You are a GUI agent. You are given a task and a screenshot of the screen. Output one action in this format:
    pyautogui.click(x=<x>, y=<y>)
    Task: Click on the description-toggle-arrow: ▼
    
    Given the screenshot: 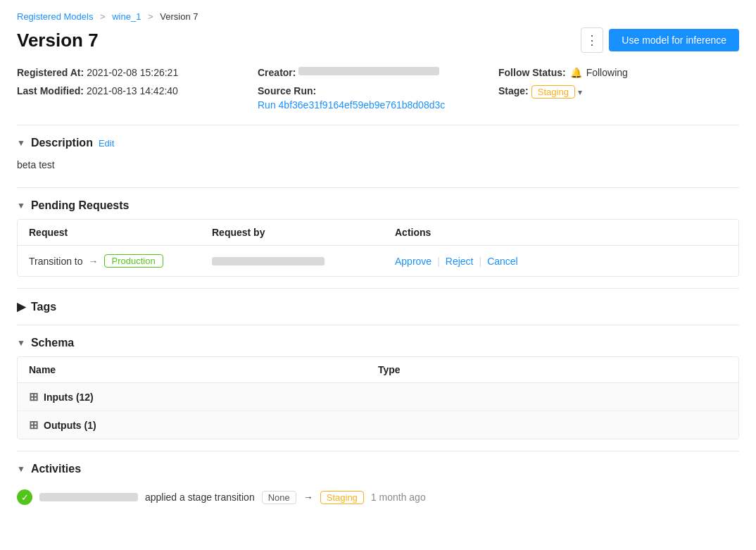 What is the action you would take?
    pyautogui.click(x=21, y=143)
    